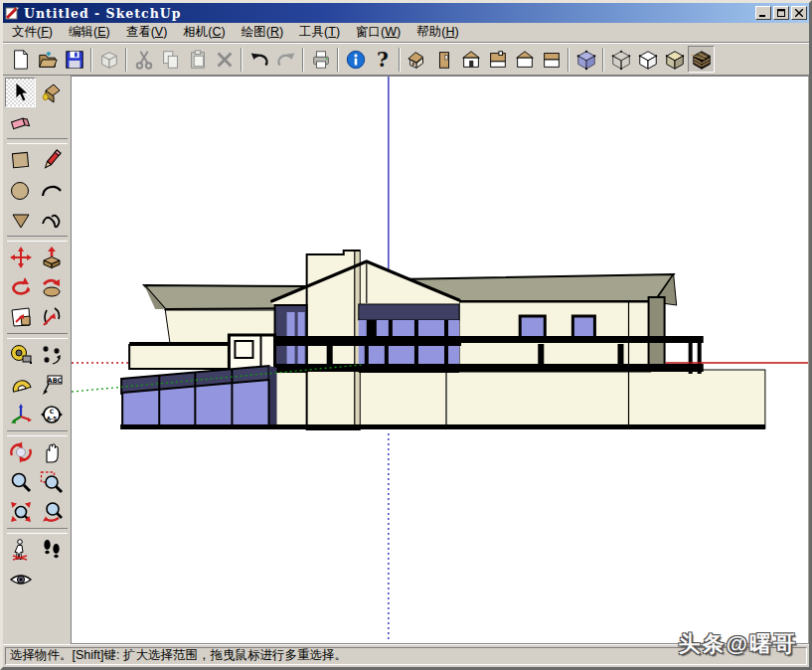  Describe the element at coordinates (20, 220) in the screenshot. I see `polygon-tool-button` at that location.